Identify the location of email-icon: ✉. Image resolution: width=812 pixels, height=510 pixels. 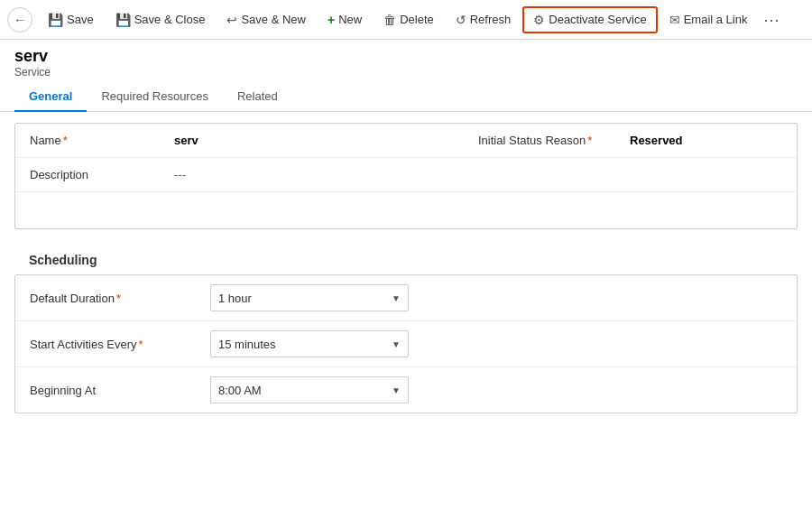
(675, 20).